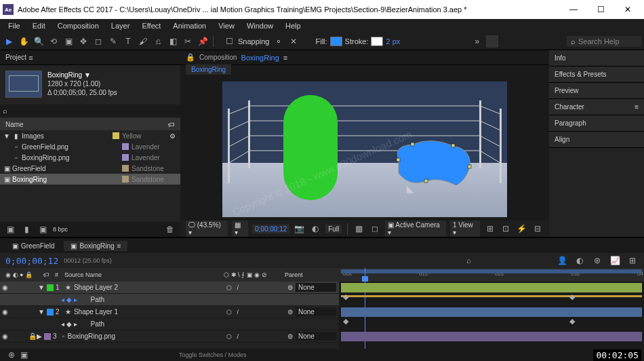  Describe the element at coordinates (143, 41) in the screenshot. I see `brush-tool-icon: 🖌` at that location.